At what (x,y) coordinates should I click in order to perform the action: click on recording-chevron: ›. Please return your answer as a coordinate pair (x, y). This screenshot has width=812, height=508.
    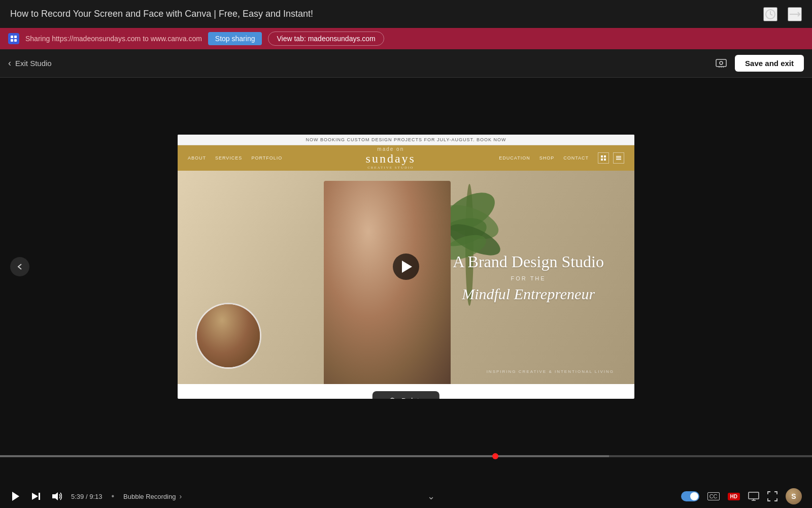
    Looking at the image, I should click on (181, 496).